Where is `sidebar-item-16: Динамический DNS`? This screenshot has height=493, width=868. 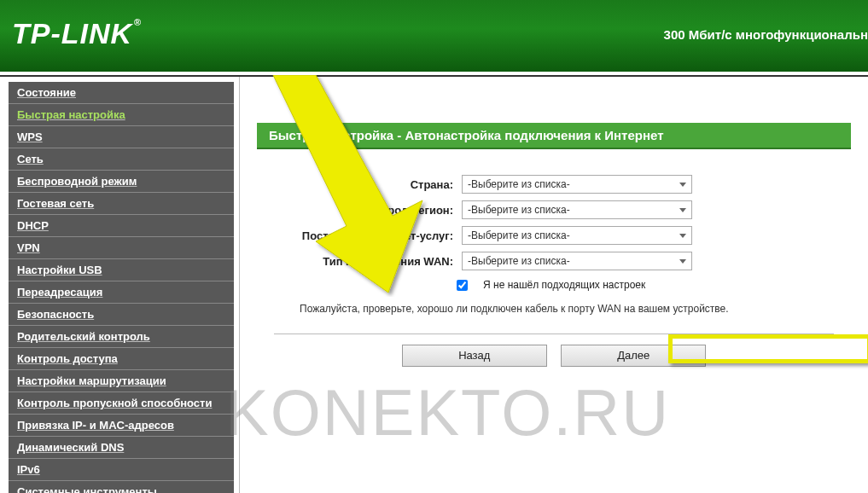
sidebar-item-16: Динамический DNS is located at coordinates (121, 448).